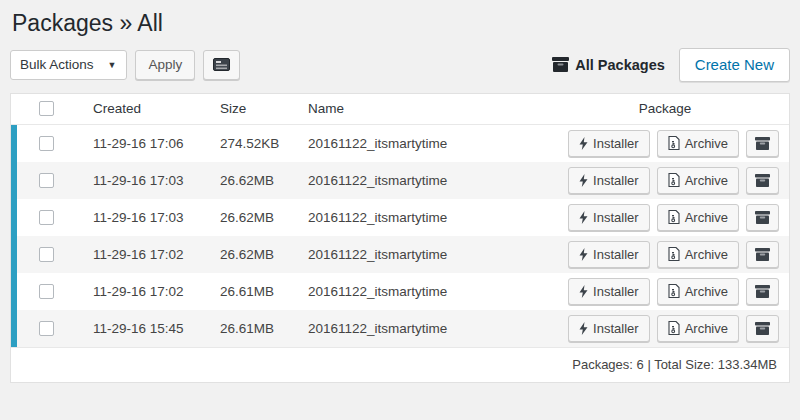  What do you see at coordinates (400, 180) in the screenshot?
I see `table-row: 11-29-16 17:03 26.62MB 20161122_itsmarty…` at bounding box center [400, 180].